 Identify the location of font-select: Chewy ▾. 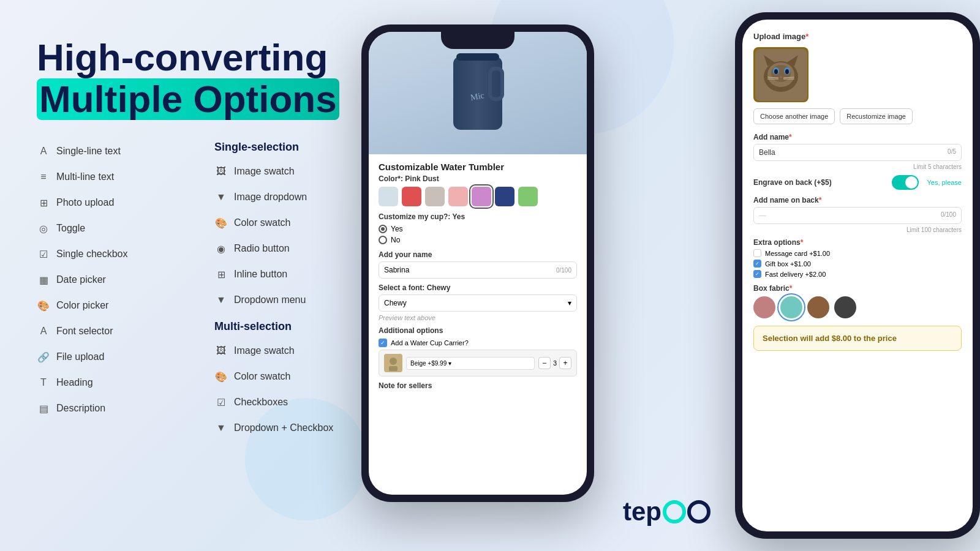
(478, 303).